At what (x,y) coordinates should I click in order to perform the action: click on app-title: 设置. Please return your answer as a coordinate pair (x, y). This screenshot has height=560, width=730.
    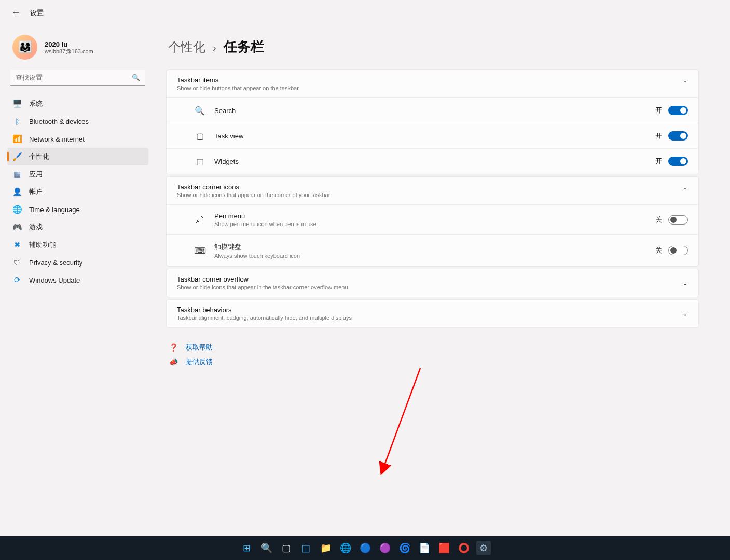
    Looking at the image, I should click on (37, 13).